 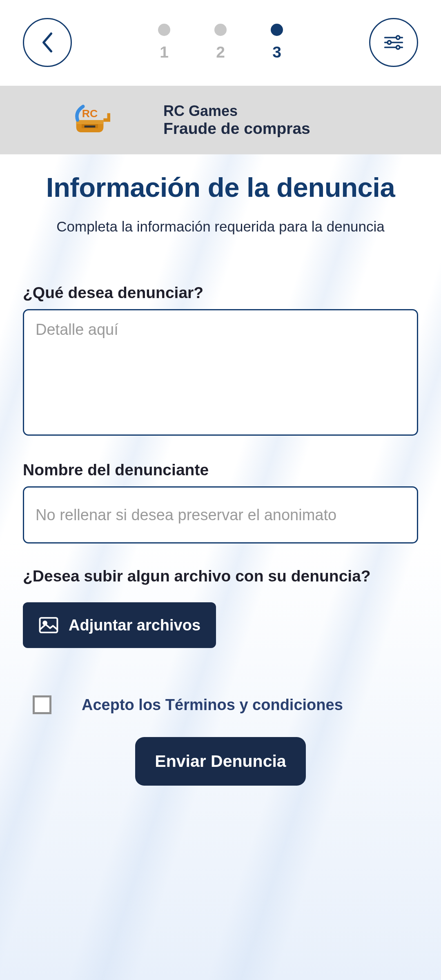 What do you see at coordinates (42, 705) in the screenshot?
I see `terms-checkbox` at bounding box center [42, 705].